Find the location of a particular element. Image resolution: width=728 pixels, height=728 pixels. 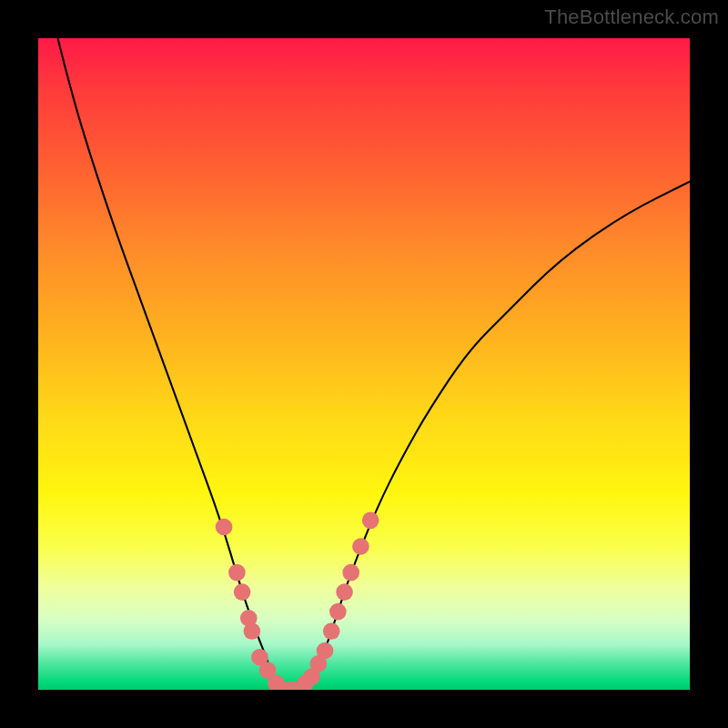

source-watermark: TheBottleneck.com is located at coordinates (632, 17).